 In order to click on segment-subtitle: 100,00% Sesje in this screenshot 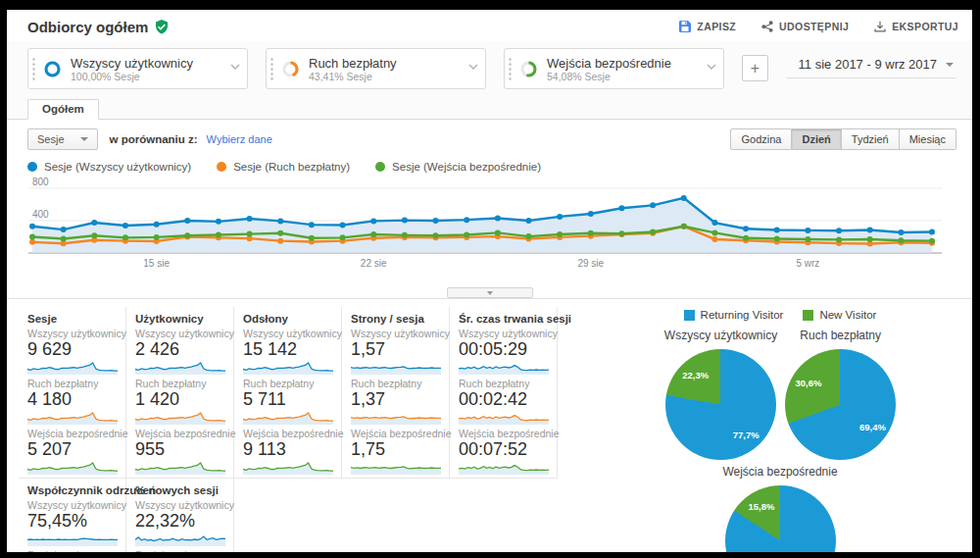, I will do `click(131, 76)`.